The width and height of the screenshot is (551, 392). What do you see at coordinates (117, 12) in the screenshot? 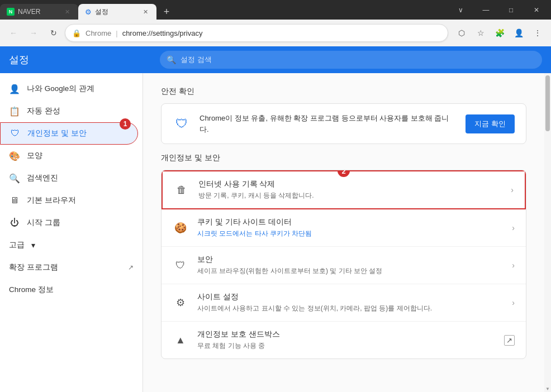
I see `tab-settings: ⚙ 설정 ✕` at bounding box center [117, 12].